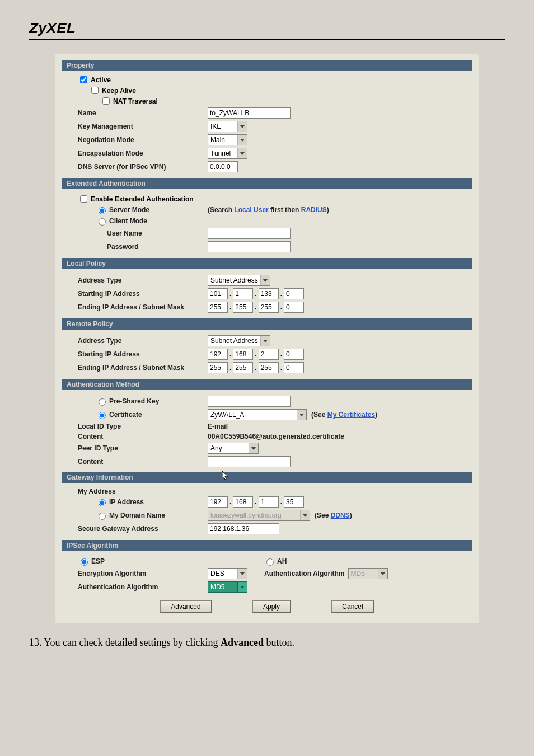 This screenshot has width=534, height=756. Describe the element at coordinates (143, 307) in the screenshot. I see `local-end-ip-label: Ending IP Address / Subnet Mask` at that location.